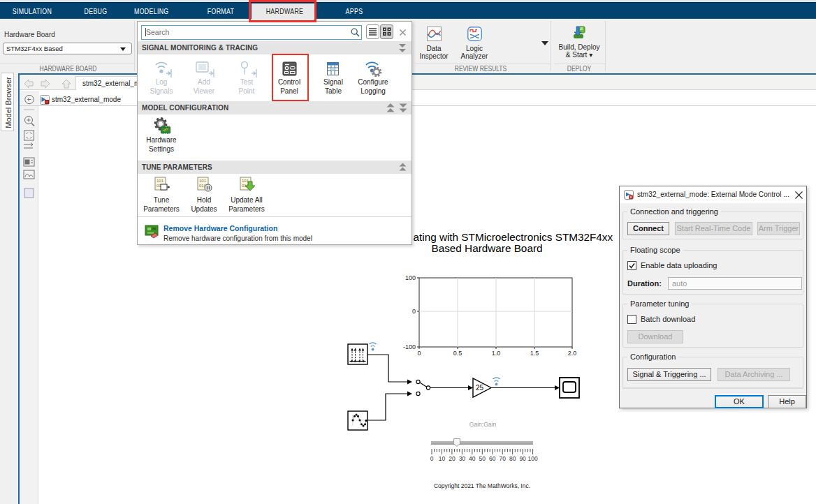 The image size is (816, 504). What do you see at coordinates (442, 459) in the screenshot?
I see `svg-text: 10` at bounding box center [442, 459].